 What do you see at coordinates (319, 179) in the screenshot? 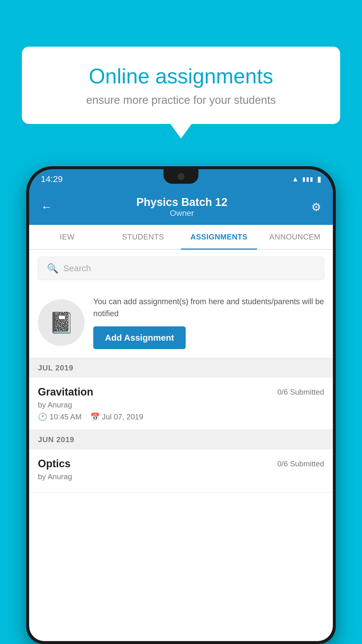
I see `battery-icon` at bounding box center [319, 179].